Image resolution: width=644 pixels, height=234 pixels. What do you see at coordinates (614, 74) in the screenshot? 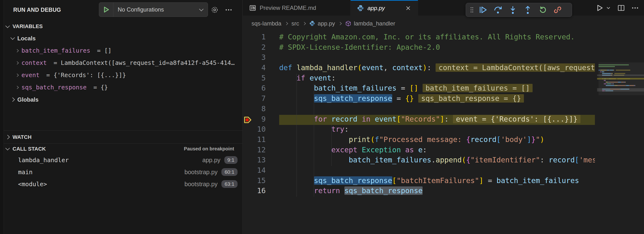
I see `minimap-gap` at bounding box center [614, 74].